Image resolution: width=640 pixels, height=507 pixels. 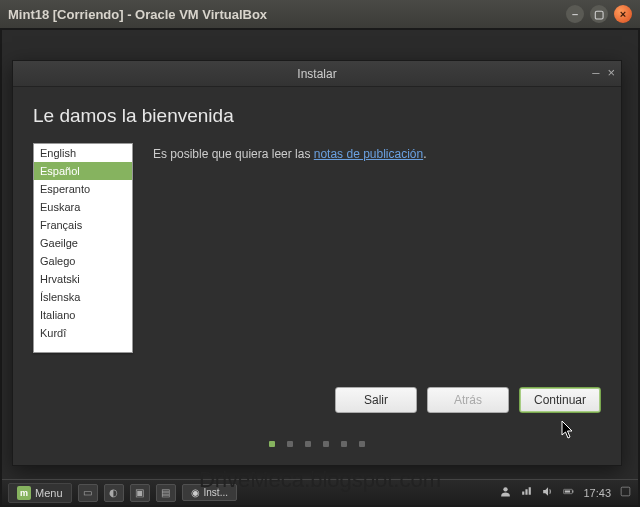 I want to click on release-notes-link: notas de publicación, so click(x=368, y=154).